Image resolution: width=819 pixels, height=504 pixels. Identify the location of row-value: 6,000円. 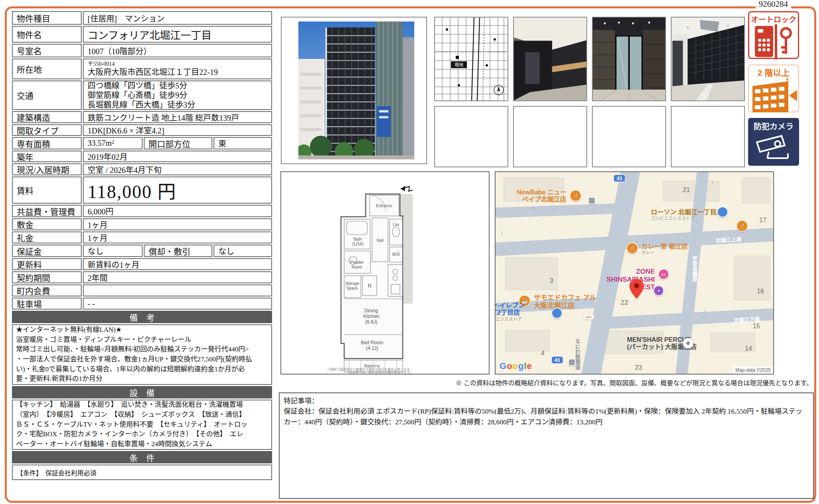
(178, 211).